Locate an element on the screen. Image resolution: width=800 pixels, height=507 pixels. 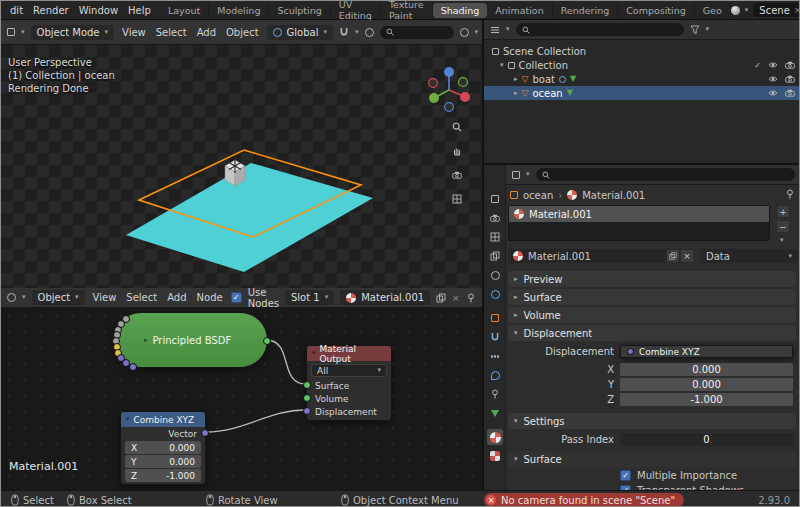
node-combine-xyz: ▾ Combine XYZ Vector X 0.000 Y 0.000 Z -… is located at coordinates (163, 448).